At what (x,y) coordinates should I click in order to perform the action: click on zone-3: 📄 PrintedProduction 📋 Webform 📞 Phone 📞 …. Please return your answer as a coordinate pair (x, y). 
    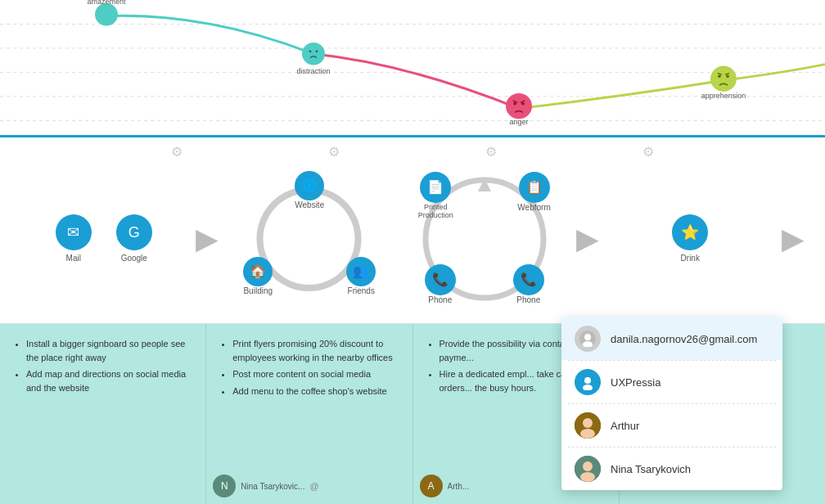
    Looking at the image, I should click on (485, 239).